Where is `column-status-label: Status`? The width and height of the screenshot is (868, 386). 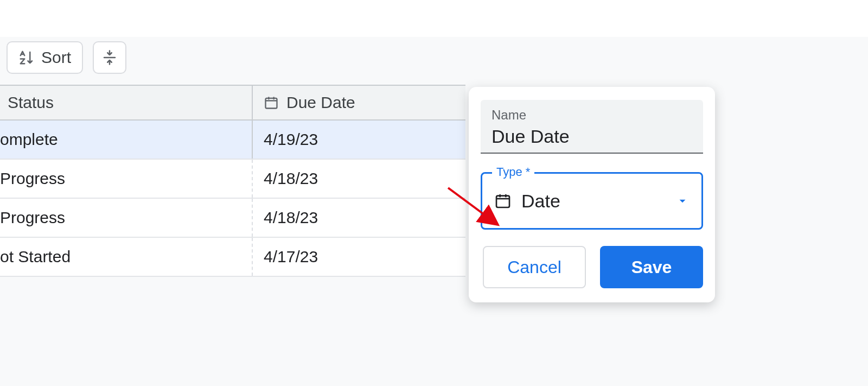
column-status-label: Status is located at coordinates (30, 103).